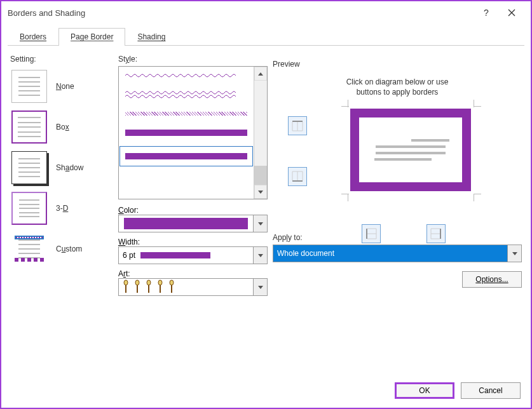  Describe the element at coordinates (266, 13) in the screenshot. I see `titlebar: Borders and Shading ?` at that location.